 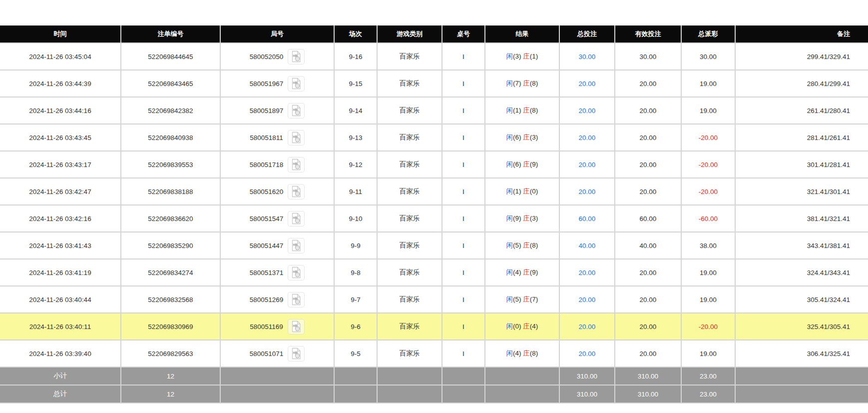 I want to click on summary-row: 小计 12 310.00 310.00 23.00, so click(x=434, y=376).